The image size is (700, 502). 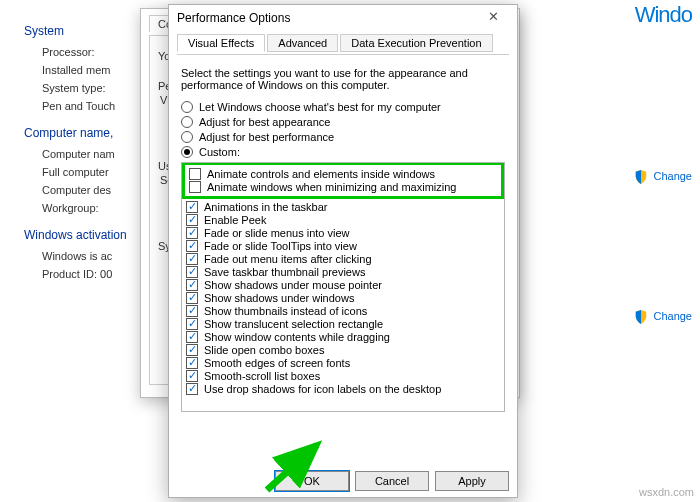 What do you see at coordinates (192, 259) in the screenshot?
I see `checkbox-fade-menu-items` at bounding box center [192, 259].